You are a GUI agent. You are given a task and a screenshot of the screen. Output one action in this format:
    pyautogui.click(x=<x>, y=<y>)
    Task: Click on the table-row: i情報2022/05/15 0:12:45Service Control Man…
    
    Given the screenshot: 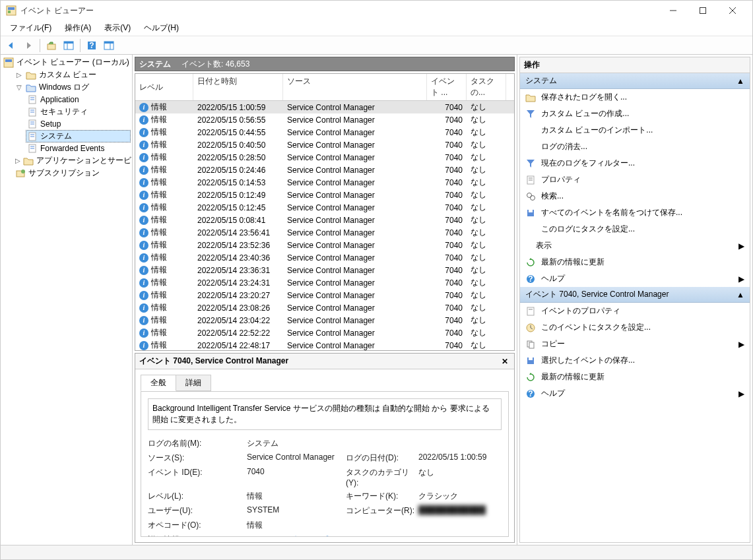 What is the action you would take?
    pyautogui.click(x=325, y=207)
    